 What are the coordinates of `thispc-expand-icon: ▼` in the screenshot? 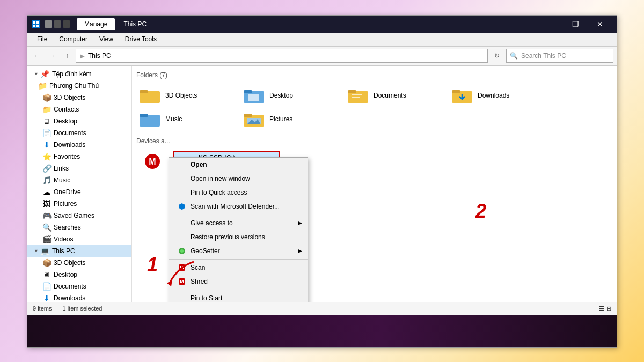 It's located at (36, 251).